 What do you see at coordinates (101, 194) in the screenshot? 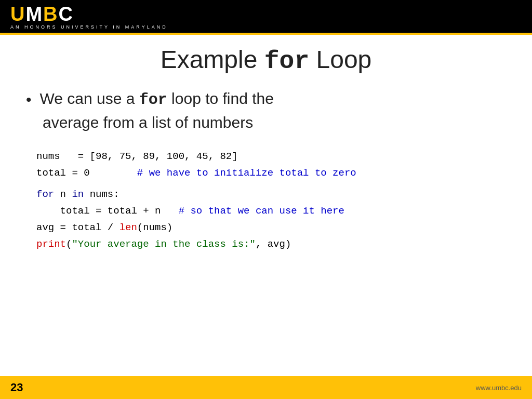
I see `code-nums: nums:` at bounding box center [101, 194].